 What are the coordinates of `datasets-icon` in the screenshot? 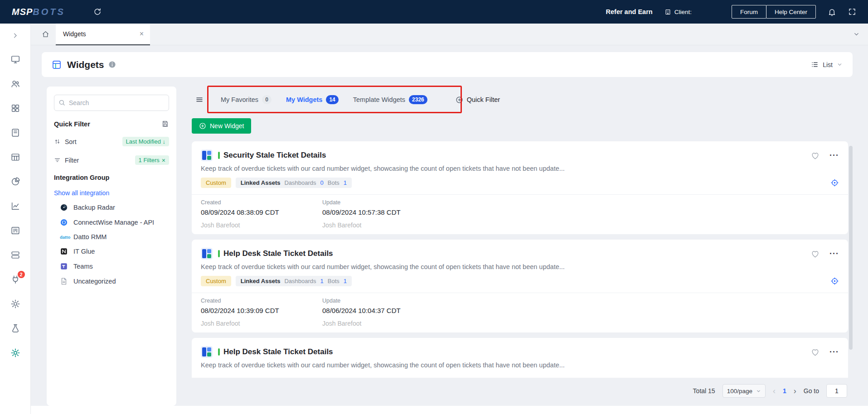 It's located at (15, 255).